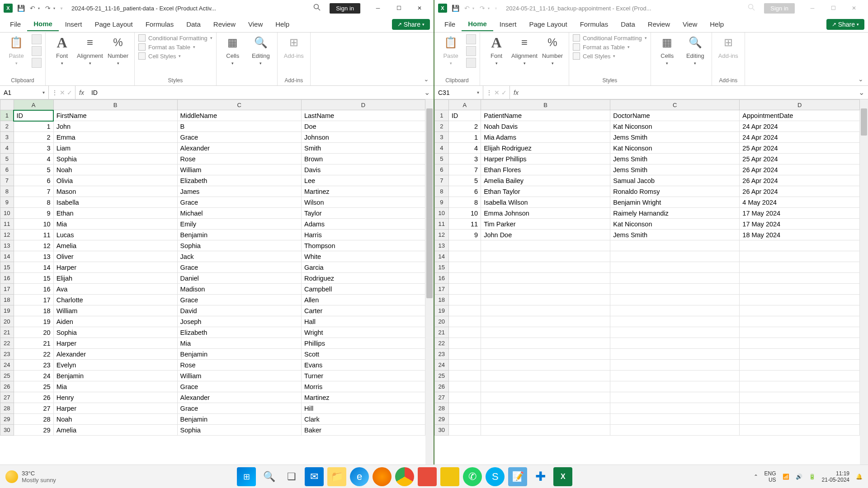 The image size is (868, 488). Describe the element at coordinates (363, 278) in the screenshot. I see `cell: Rodriguez` at that location.